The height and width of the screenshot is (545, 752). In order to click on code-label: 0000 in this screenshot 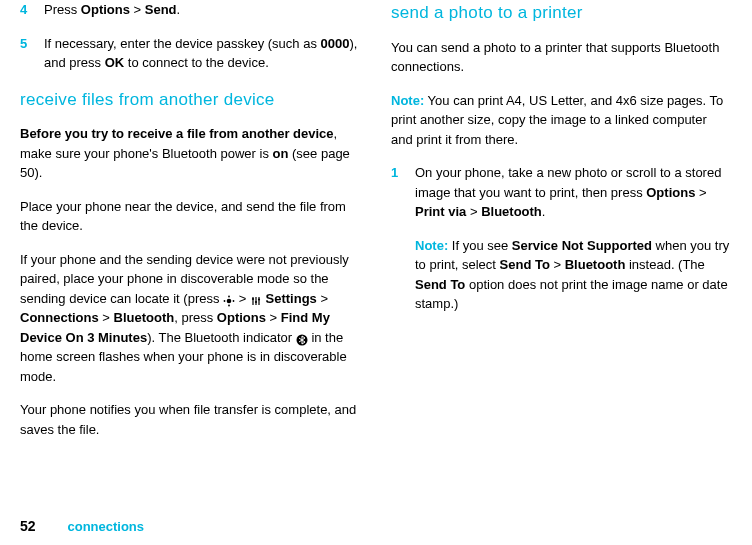, I will do `click(336, 44)`.